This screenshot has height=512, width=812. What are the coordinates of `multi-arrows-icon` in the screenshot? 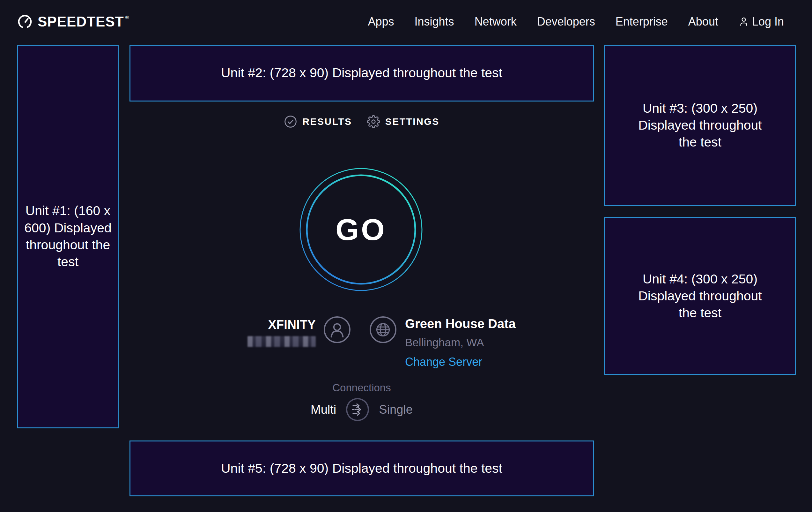 It's located at (357, 409).